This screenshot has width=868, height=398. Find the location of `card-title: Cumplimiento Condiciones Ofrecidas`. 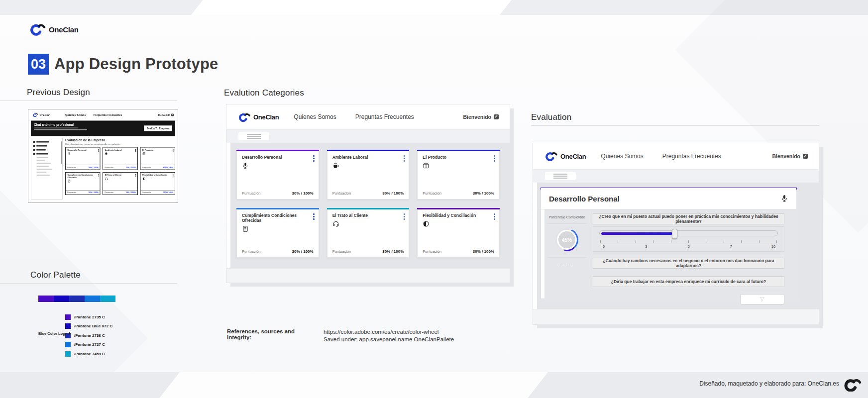

card-title: Cumplimiento Condiciones Ofrecidas is located at coordinates (278, 218).